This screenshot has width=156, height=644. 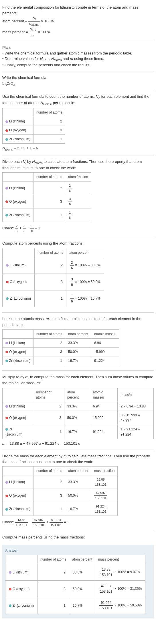 What do you see at coordinates (78, 459) in the screenshot?
I see `massfrac-intro: Divide the mass for each element by m to…` at bounding box center [78, 459].